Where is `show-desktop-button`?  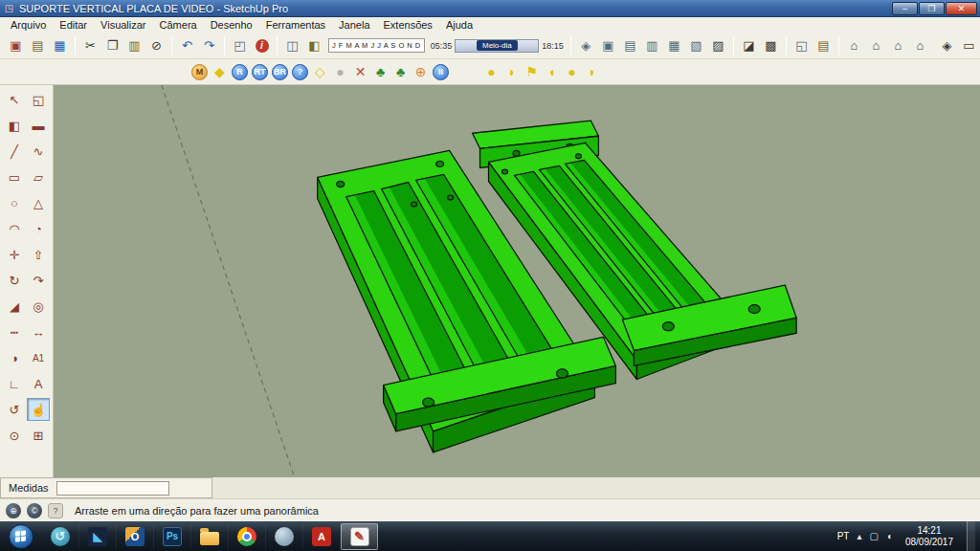
show-desktop-button is located at coordinates (970, 536).